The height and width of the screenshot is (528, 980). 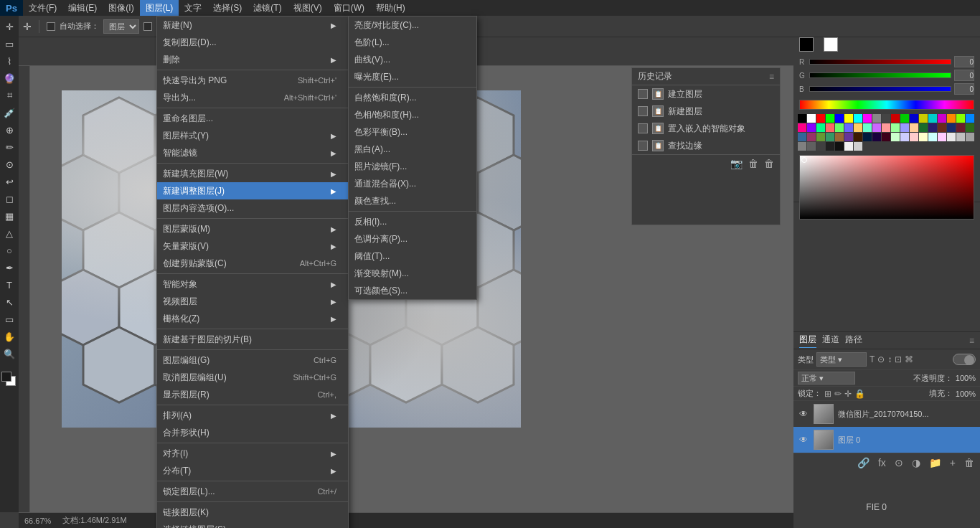 What do you see at coordinates (9, 216) in the screenshot?
I see `gradient-tool: ▦` at bounding box center [9, 216].